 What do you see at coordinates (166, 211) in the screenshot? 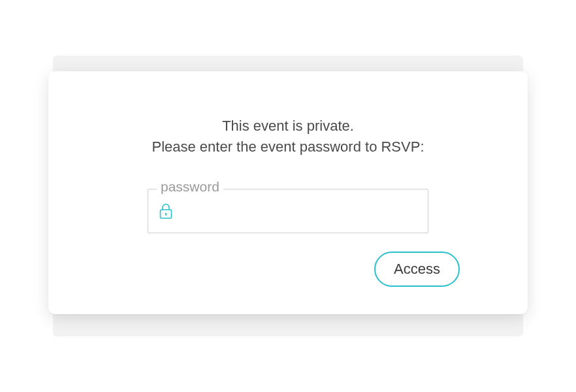
I see `lock-icon` at bounding box center [166, 211].